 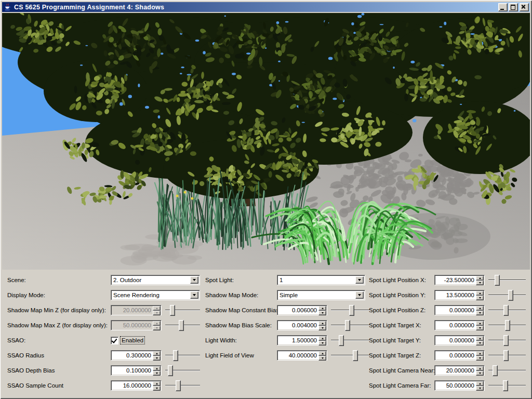 I want to click on titlebar: CS 5625 Programming Assignment 4: Shadow…, so click(x=266, y=7).